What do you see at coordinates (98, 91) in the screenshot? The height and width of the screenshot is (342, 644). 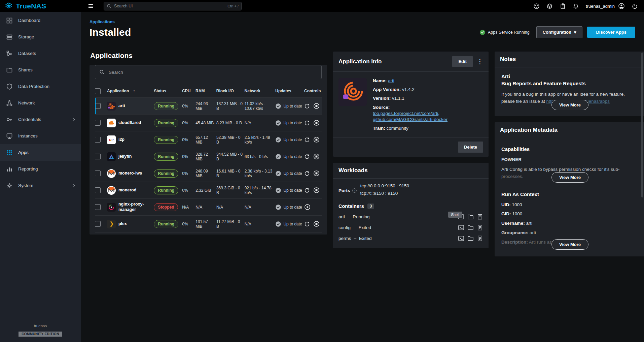 I see `select-all-checkbox` at bounding box center [98, 91].